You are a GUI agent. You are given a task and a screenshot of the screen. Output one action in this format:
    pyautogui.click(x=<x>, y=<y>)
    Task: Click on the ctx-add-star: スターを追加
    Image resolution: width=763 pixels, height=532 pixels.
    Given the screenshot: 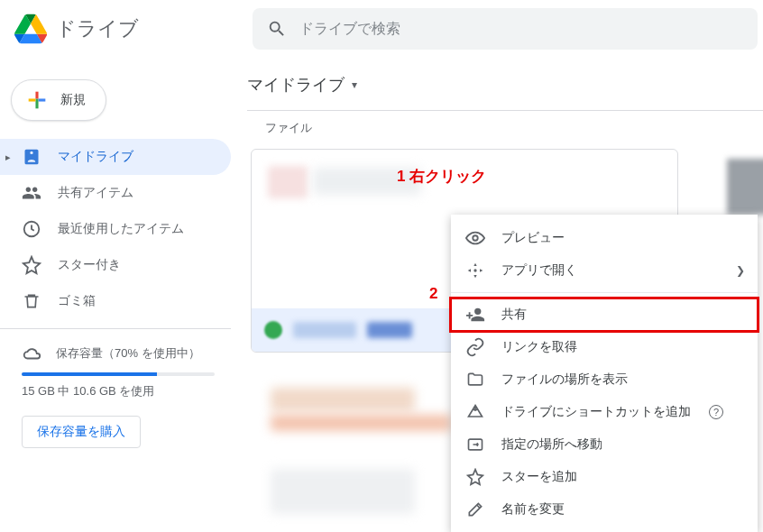 What is the action you would take?
    pyautogui.click(x=604, y=477)
    